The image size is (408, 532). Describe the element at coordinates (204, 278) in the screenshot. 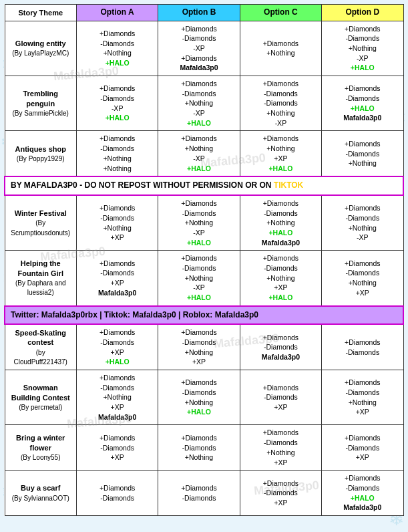

I see `table-row: Helping the Fountain Girl(By Daphara and…` at that location.